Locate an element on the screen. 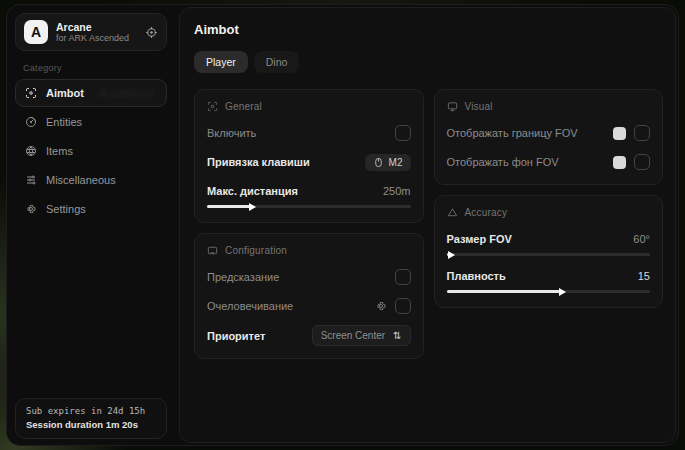 This screenshot has width=685, height=450. priority-label: Приоритет is located at coordinates (236, 336).